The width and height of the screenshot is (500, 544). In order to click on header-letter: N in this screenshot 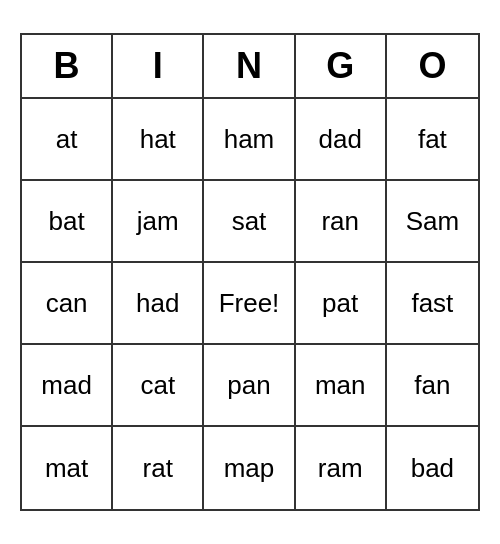, I will do `click(250, 66)`.